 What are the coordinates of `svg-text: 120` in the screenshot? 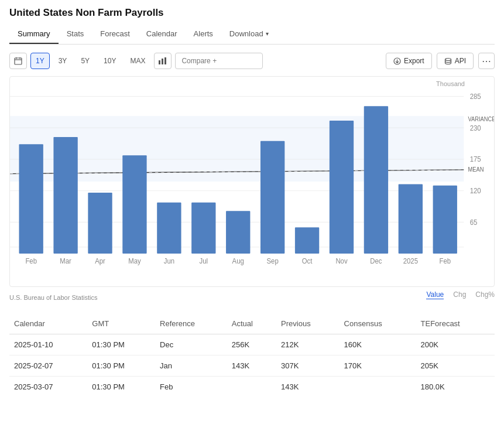 It's located at (475, 191).